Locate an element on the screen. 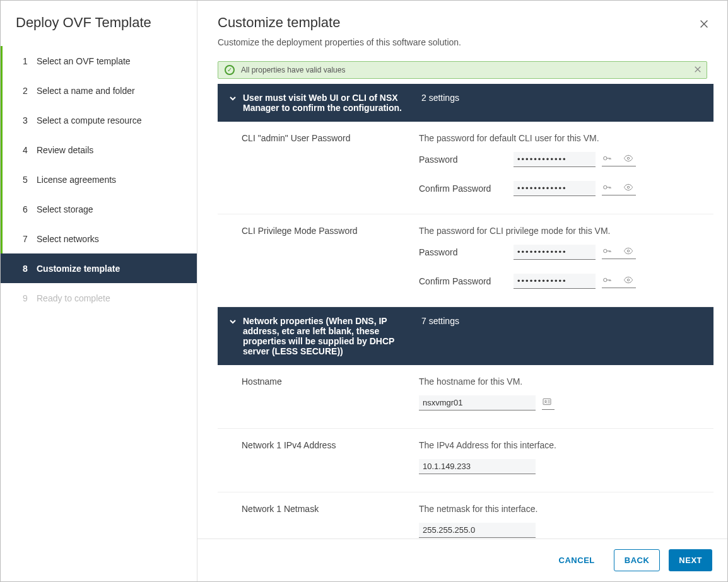 The image size is (728, 582). property-body: The IPv4 Address for this interface. is located at coordinates (560, 457).